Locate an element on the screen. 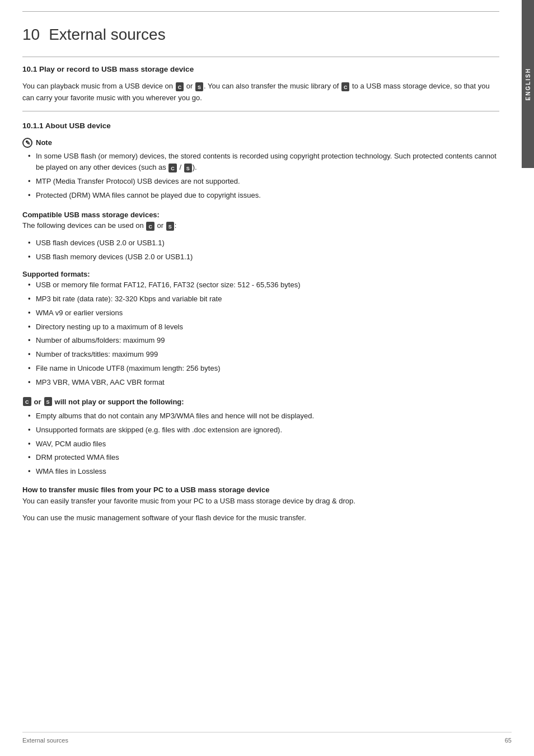 The height and width of the screenshot is (756, 534). device-icon-s2: S is located at coordinates (188, 168).